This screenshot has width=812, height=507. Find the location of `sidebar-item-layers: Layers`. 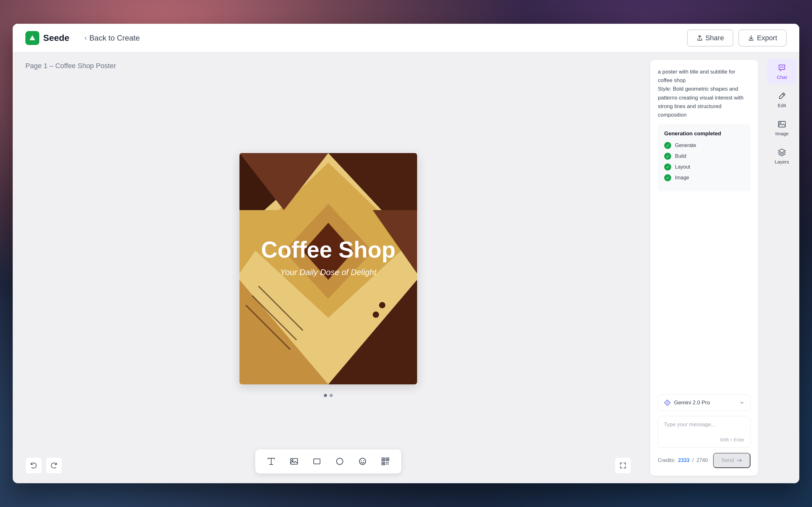

sidebar-item-layers: Layers is located at coordinates (782, 156).